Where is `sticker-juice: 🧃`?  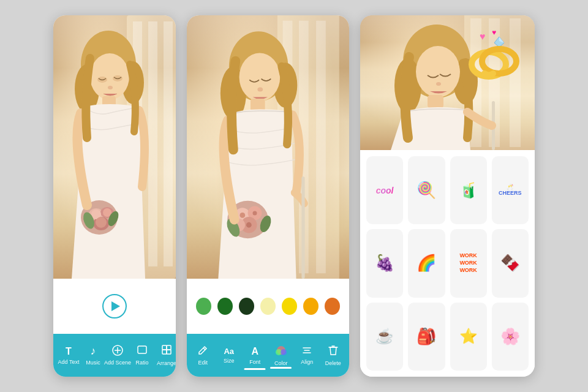 sticker-juice: 🧃 is located at coordinates (469, 190).